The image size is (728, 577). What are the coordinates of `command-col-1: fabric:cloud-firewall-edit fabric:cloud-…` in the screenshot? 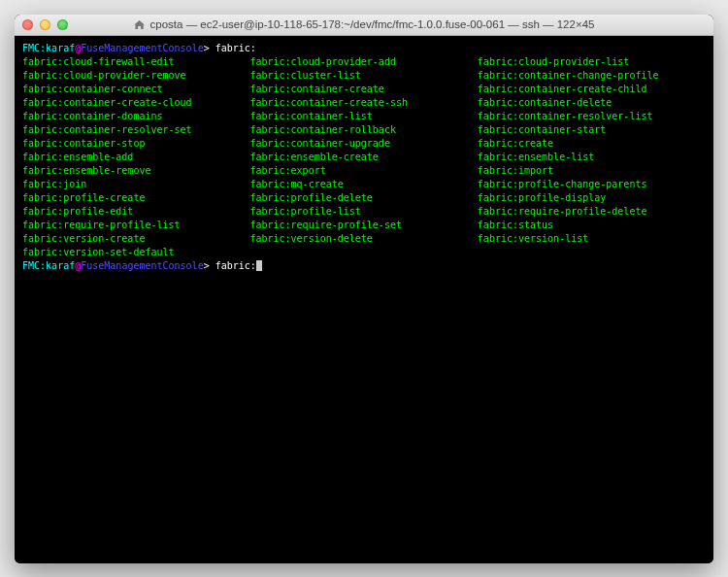 It's located at (136, 157).